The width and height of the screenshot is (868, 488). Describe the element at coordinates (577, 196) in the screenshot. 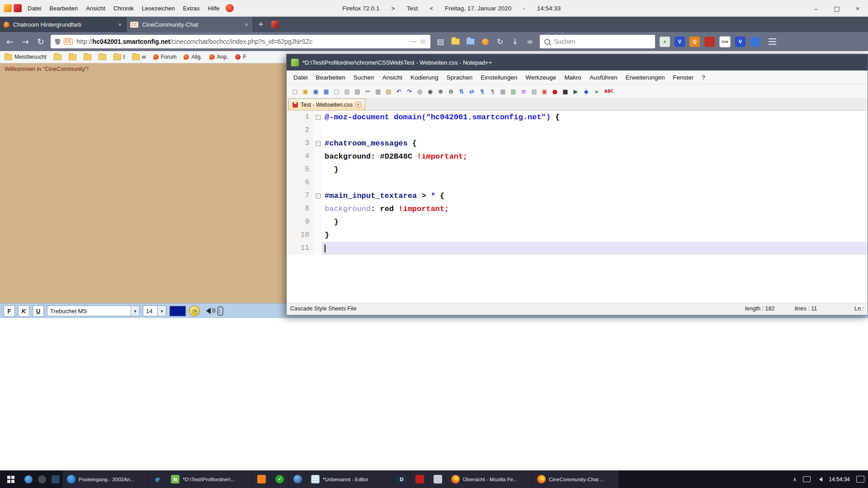

I see `code-line: 7−#main_input_textarea > * {` at that location.